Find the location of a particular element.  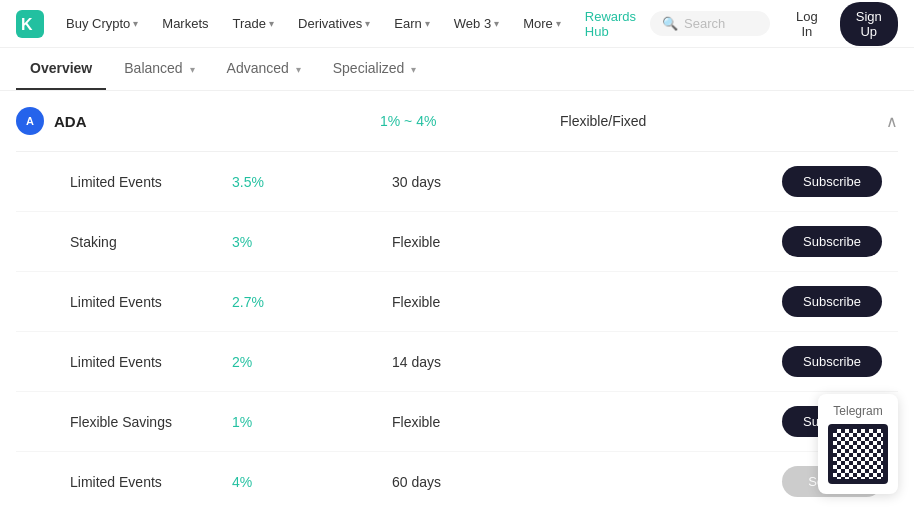

product-type-label: Staking is located at coordinates (132, 242).